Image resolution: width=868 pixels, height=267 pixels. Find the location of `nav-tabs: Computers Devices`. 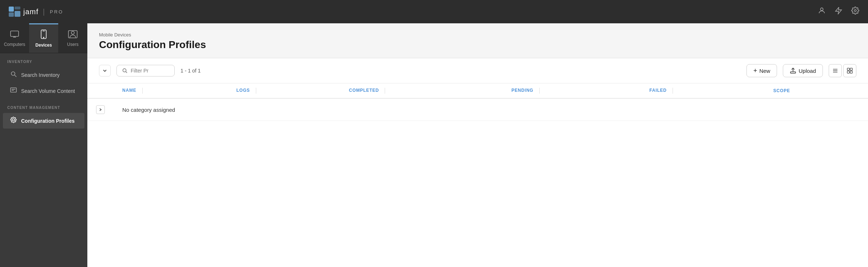

nav-tabs: Computers Devices is located at coordinates (44, 38).